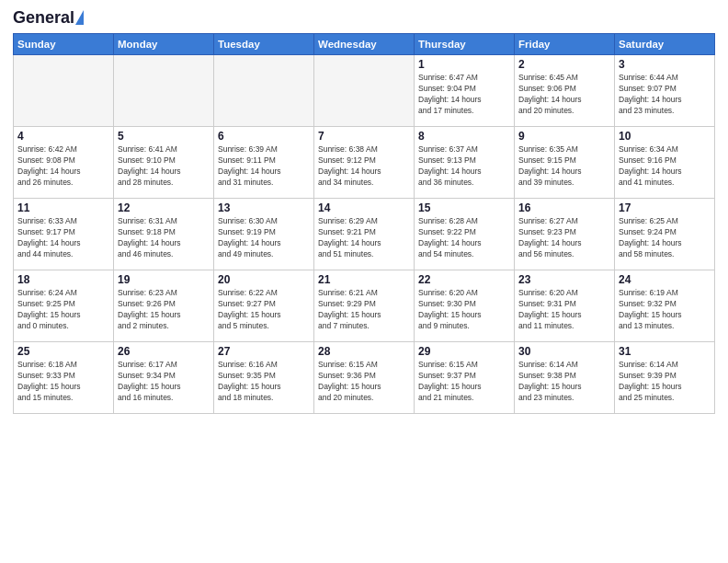 The width and height of the screenshot is (728, 563). What do you see at coordinates (265, 163) in the screenshot?
I see `calendar-cell: 6Sunrise: 6:39 AM Sunset: 9:11 PM Daylig…` at bounding box center [265, 163].